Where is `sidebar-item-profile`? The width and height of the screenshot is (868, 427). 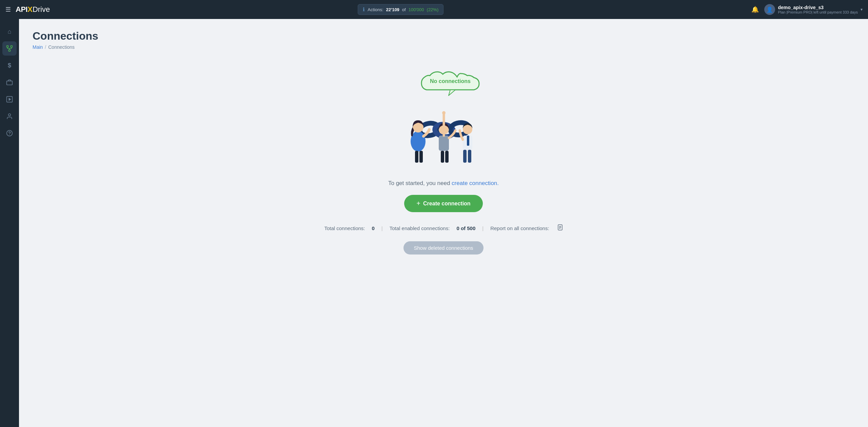
sidebar-item-profile is located at coordinates (9, 116).